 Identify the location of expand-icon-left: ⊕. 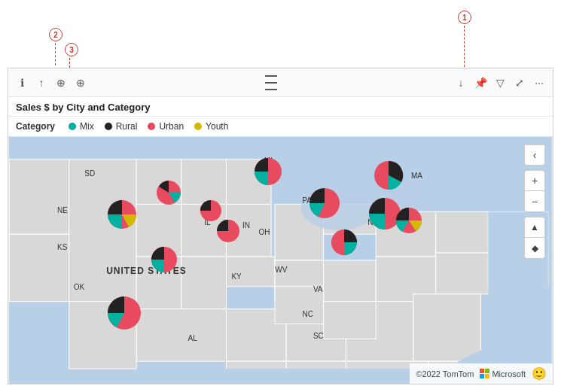
(81, 83).